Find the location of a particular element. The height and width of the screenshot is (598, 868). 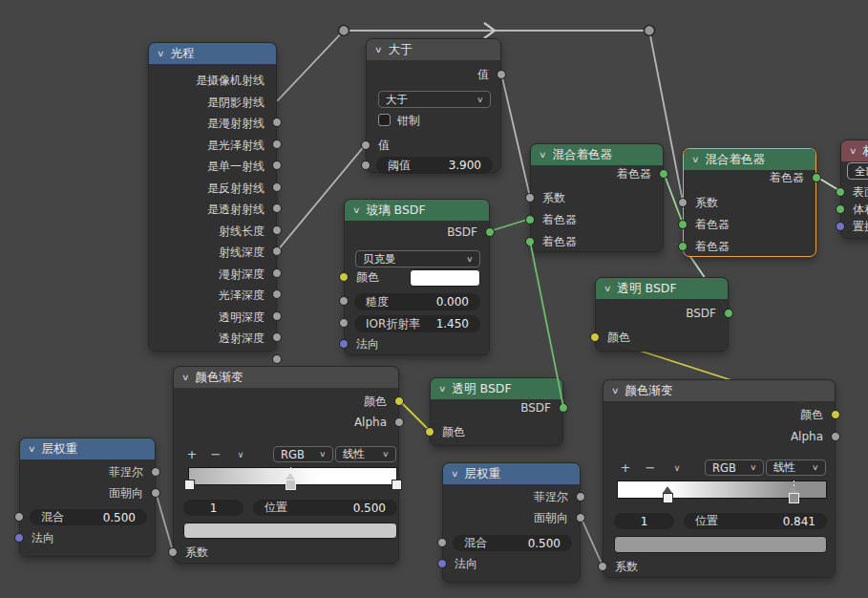

socket-is-shadow-ray is located at coordinates (277, 144).